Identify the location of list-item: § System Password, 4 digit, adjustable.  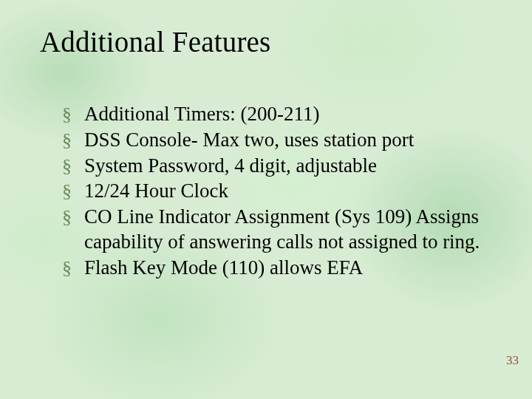
(275, 166).